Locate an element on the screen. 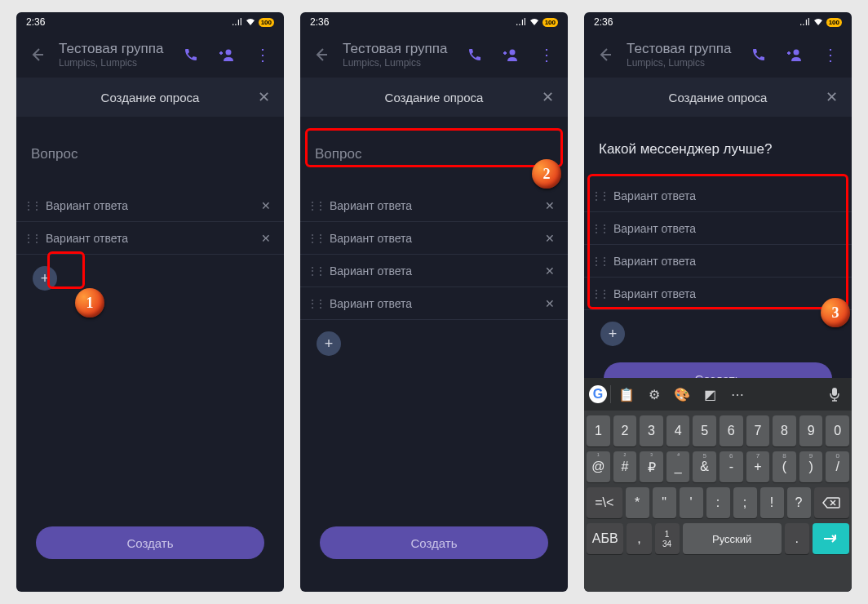 This screenshot has width=868, height=604. backspace-key is located at coordinates (832, 503).